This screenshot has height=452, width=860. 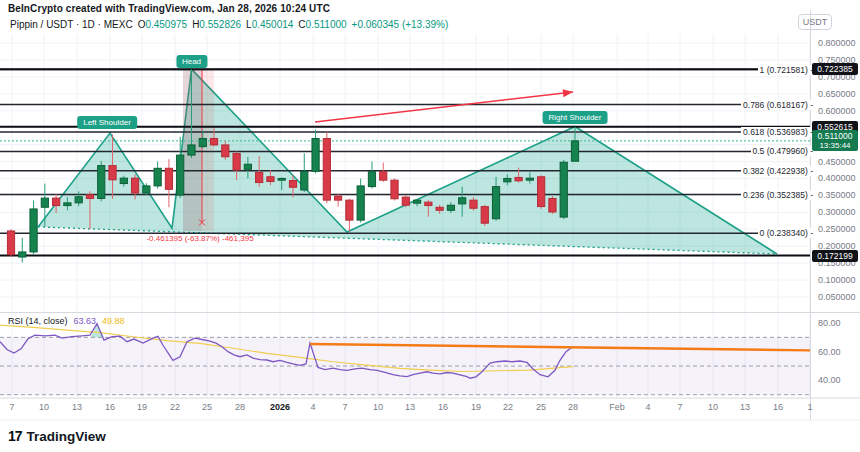 I want to click on price-axis-tick: 0.250000, so click(x=837, y=229).